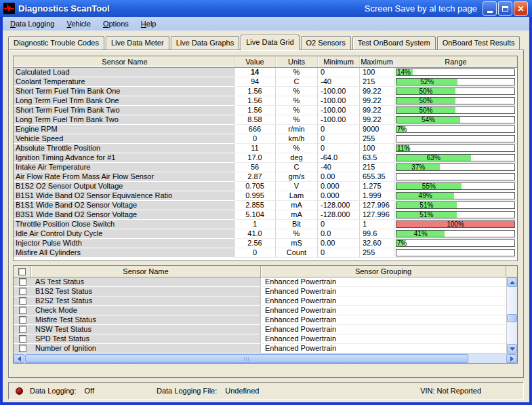 This screenshot has width=532, height=405. What do you see at coordinates (247, 358) in the screenshot?
I see `horizontal-scroll-thumb` at bounding box center [247, 358].